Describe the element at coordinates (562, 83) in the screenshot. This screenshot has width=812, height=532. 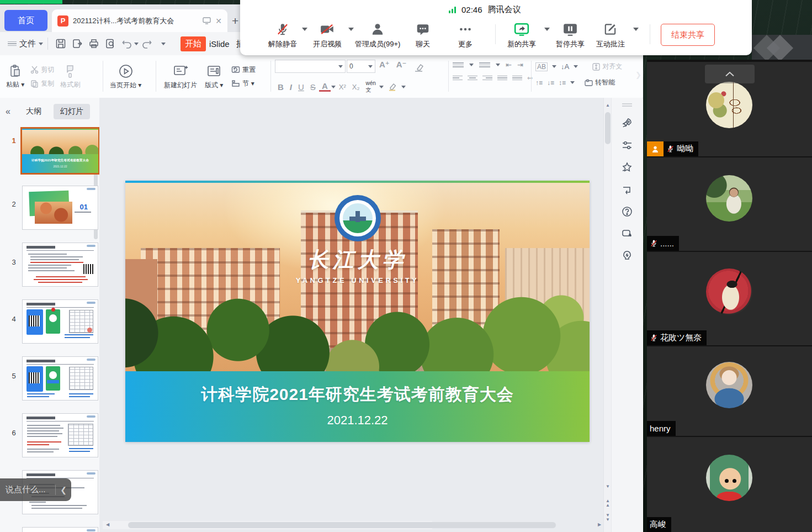
I see `line-spacing-button: ↕≡` at that location.